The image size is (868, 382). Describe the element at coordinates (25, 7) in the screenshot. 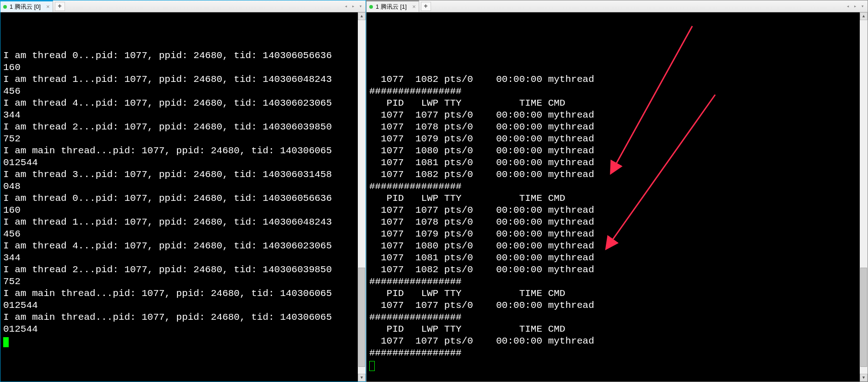

I see `tab-label: 1 腾讯云 [0]` at that location.